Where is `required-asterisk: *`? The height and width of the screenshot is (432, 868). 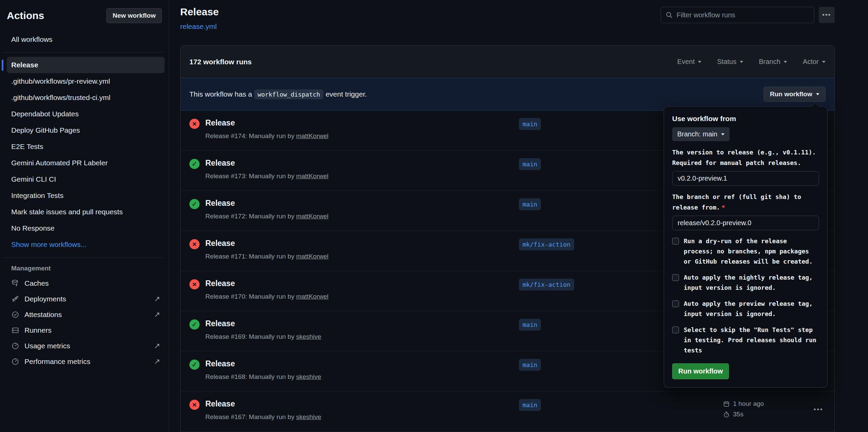 required-asterisk: * is located at coordinates (724, 207).